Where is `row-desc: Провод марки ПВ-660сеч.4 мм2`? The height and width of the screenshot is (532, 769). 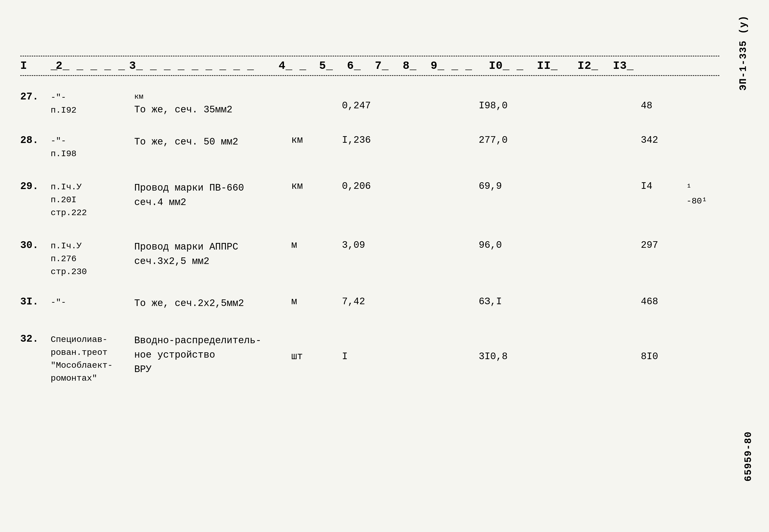 row-desc: Провод марки ПВ-660сеч.4 мм2 is located at coordinates (213, 195).